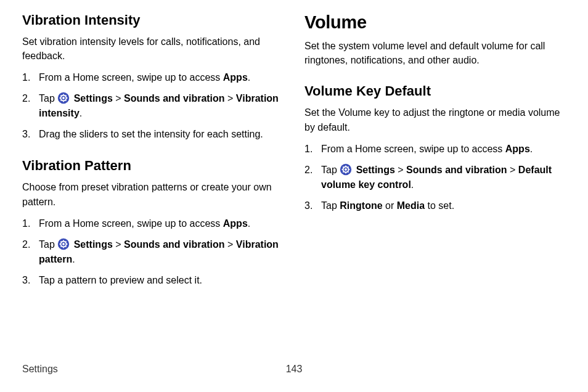 Image resolution: width=588 pixels, height=392 pixels. What do you see at coordinates (435, 22) in the screenshot?
I see `volume-heading: Volume` at bounding box center [435, 22].